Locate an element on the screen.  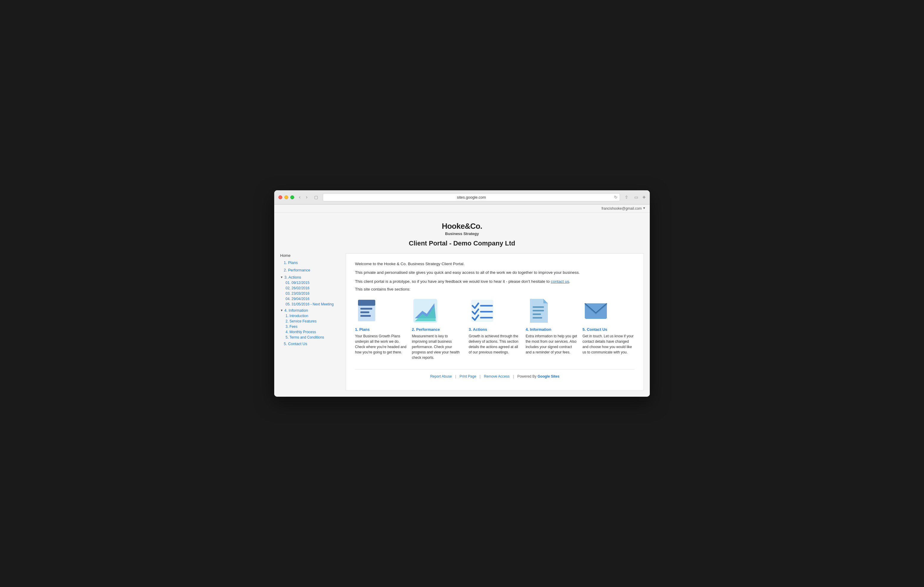
sidebar-section-actions-label: 3. Actions is located at coordinates (293, 277).